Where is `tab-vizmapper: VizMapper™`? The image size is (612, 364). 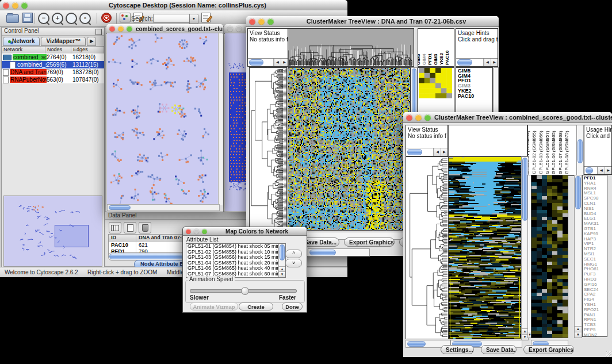
tab-vizmapper: VizMapper™ is located at coordinates (63, 41).